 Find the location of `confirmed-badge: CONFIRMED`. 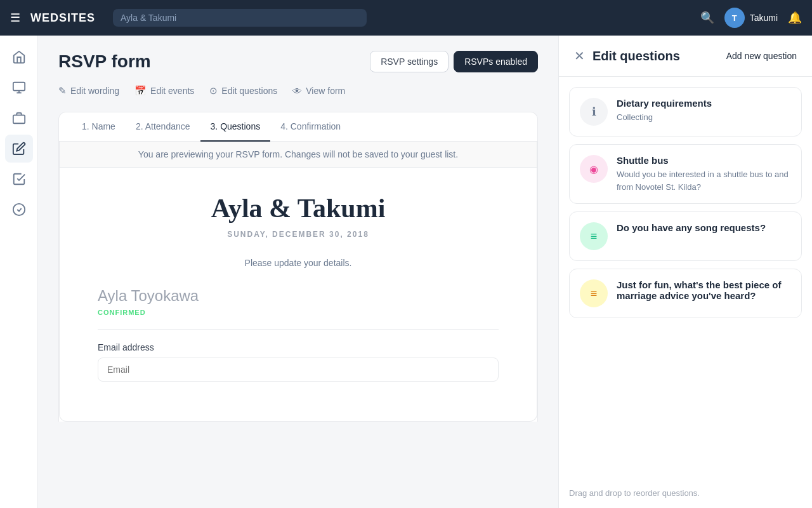

confirmed-badge: CONFIRMED is located at coordinates (298, 312).